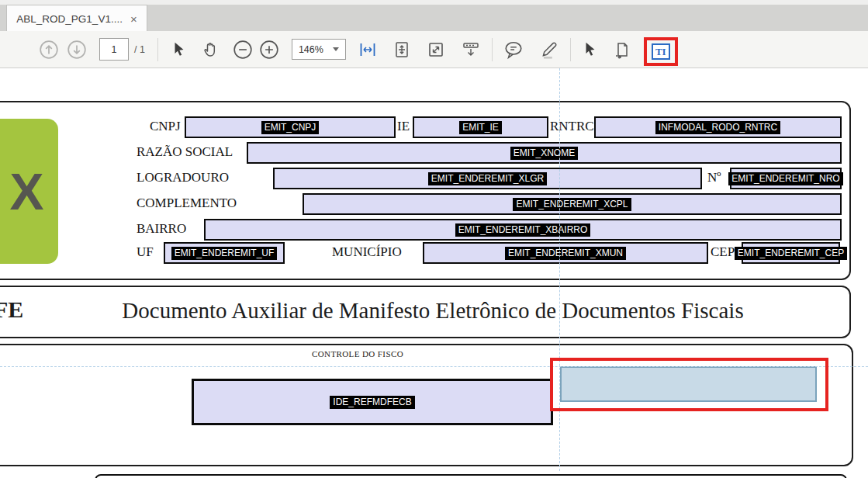 The width and height of the screenshot is (868, 478). I want to click on field-tag: EMIT_ENDEREMIT_CEP, so click(791, 253).